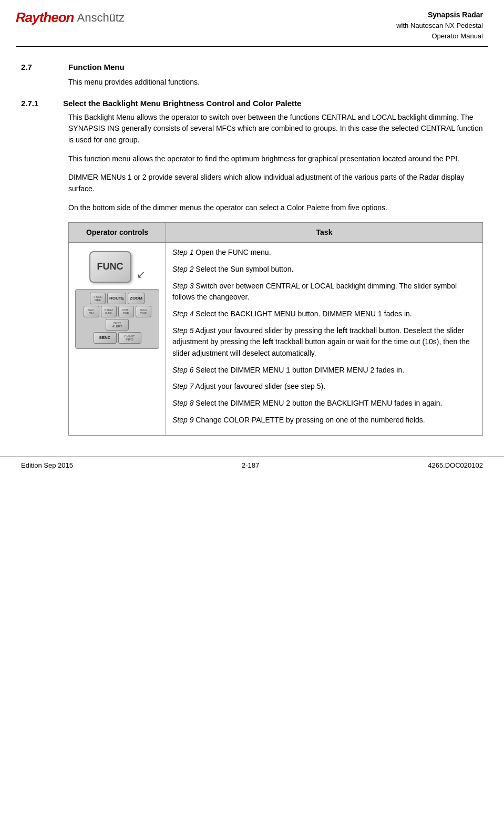 The width and height of the screenshot is (504, 836). What do you see at coordinates (325, 232) in the screenshot?
I see `table-header-task: Task` at bounding box center [325, 232].